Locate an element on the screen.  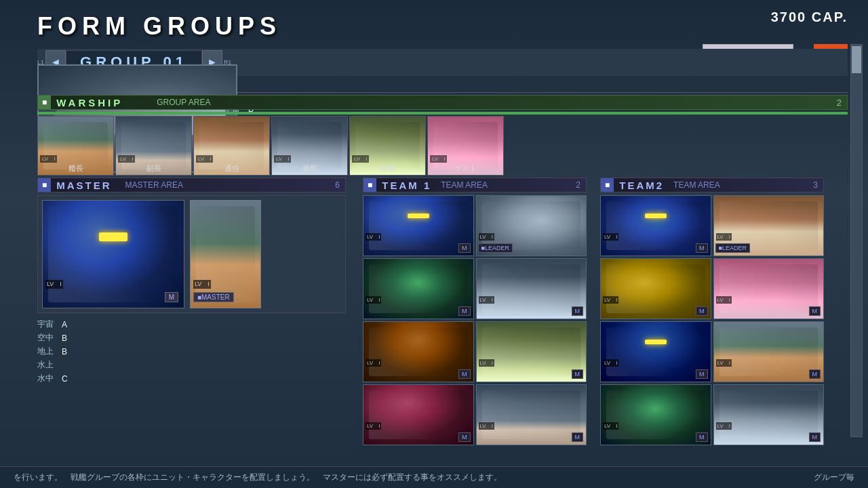
scrollbar-thumb is located at coordinates (856, 60).